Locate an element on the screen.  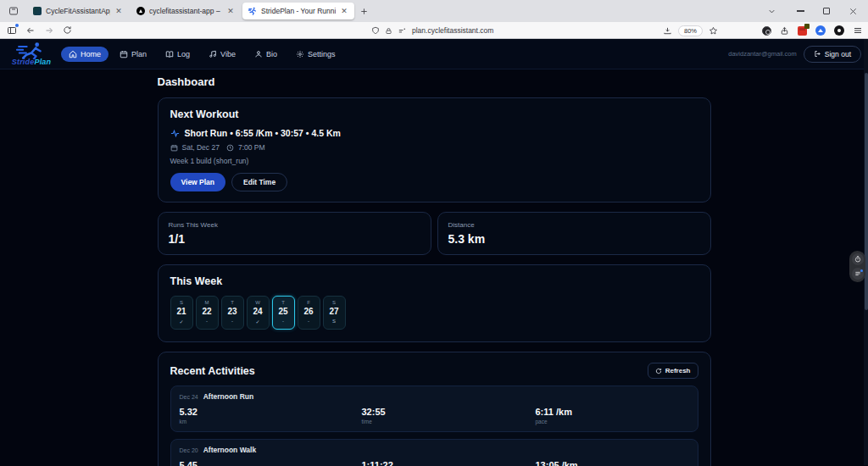
reload-icon is located at coordinates (68, 31).